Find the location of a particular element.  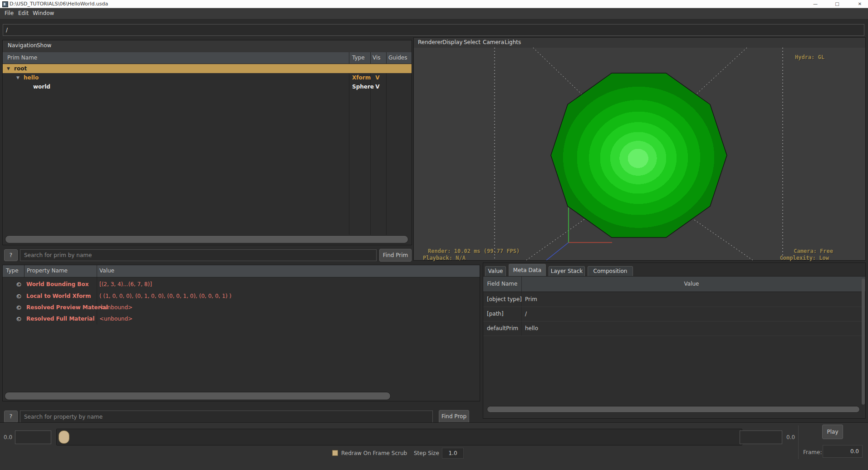

meta-table-header: Field Name Value is located at coordinates (674, 284).